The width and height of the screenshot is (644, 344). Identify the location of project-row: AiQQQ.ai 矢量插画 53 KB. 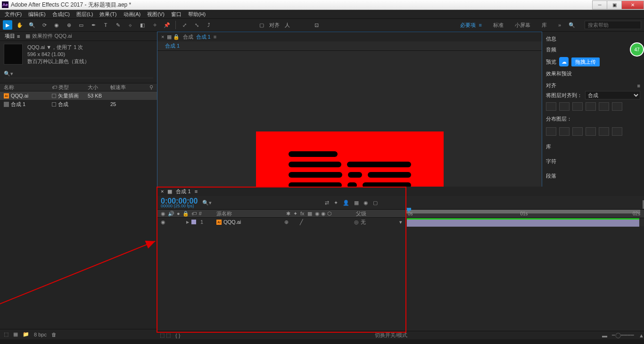
(78, 96).